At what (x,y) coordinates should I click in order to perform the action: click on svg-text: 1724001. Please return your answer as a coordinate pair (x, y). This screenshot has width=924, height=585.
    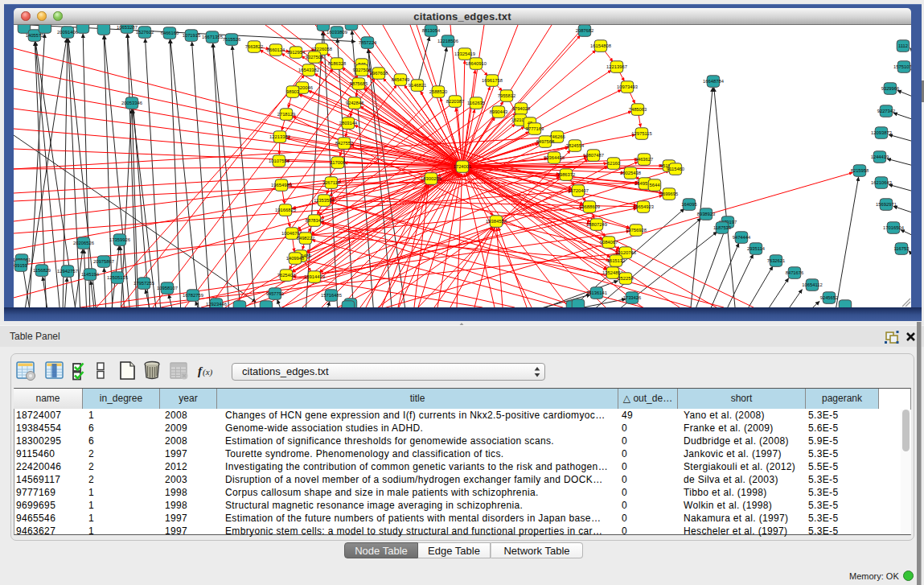
    Looking at the image, I should click on (463, 167).